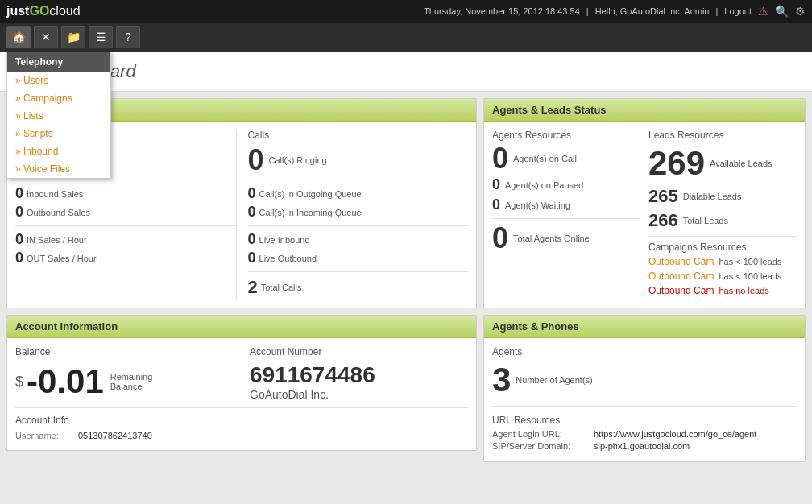 The width and height of the screenshot is (812, 504). What do you see at coordinates (706, 221) in the screenshot?
I see `total-leads-label: Total Leads` at bounding box center [706, 221].